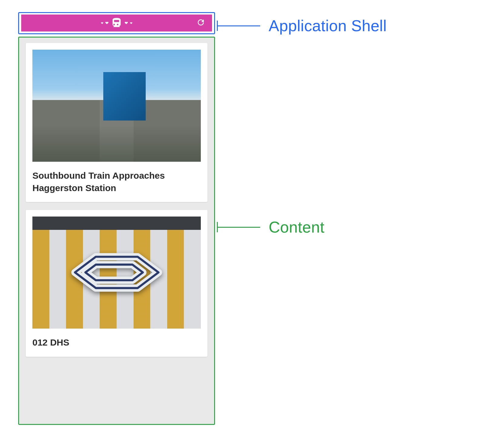  Describe the element at coordinates (117, 23) in the screenshot. I see `train-hearts-logo-icon: ❤ ❤ ❤ ❤` at that location.